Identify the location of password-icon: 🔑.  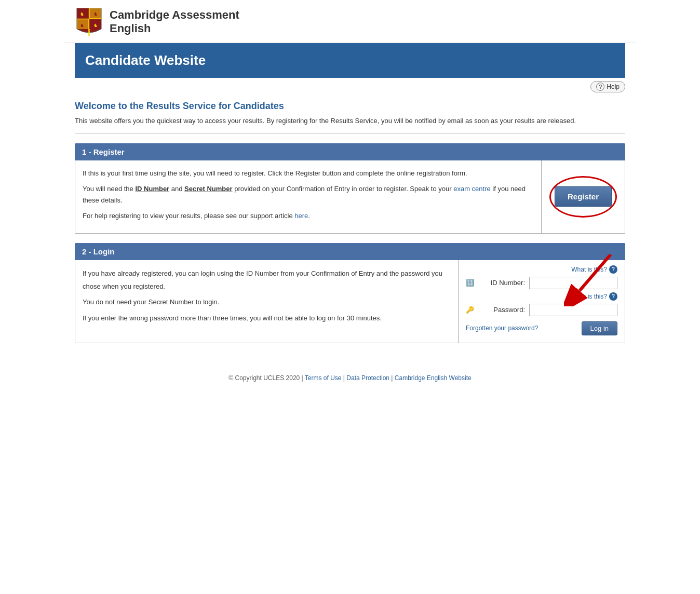
(470, 309).